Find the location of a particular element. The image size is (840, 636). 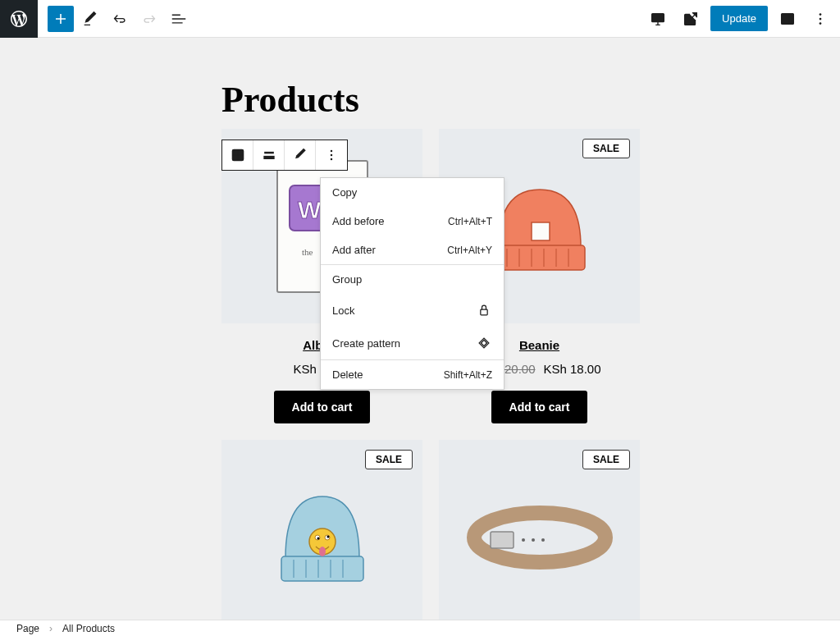

view-page-button is located at coordinates (691, 19).